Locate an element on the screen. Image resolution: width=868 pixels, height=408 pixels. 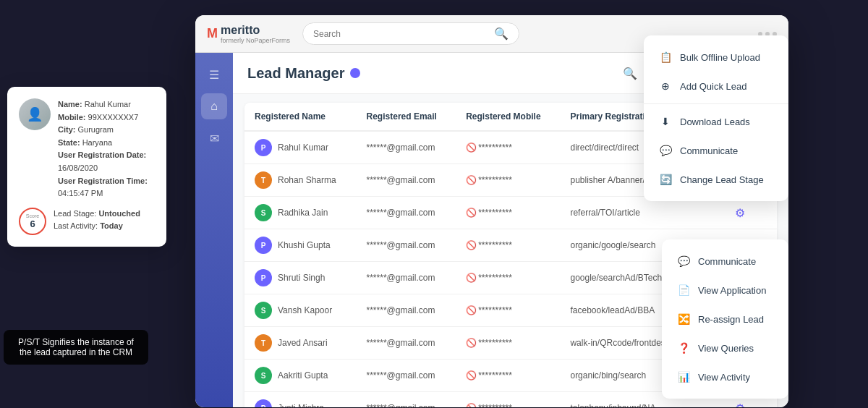
cell-name-1: T Rohan Sharma is located at coordinates (301, 181).